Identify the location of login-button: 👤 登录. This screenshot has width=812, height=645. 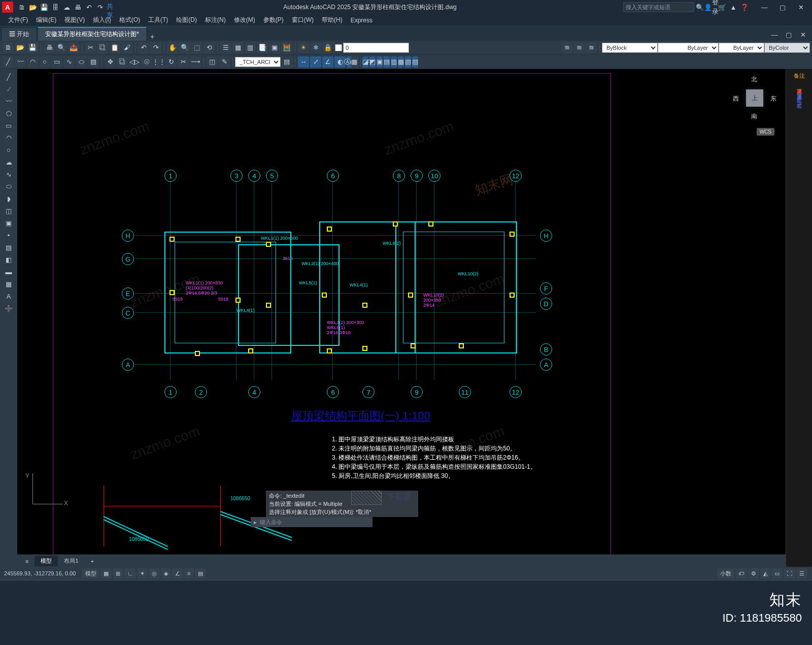
(711, 7).